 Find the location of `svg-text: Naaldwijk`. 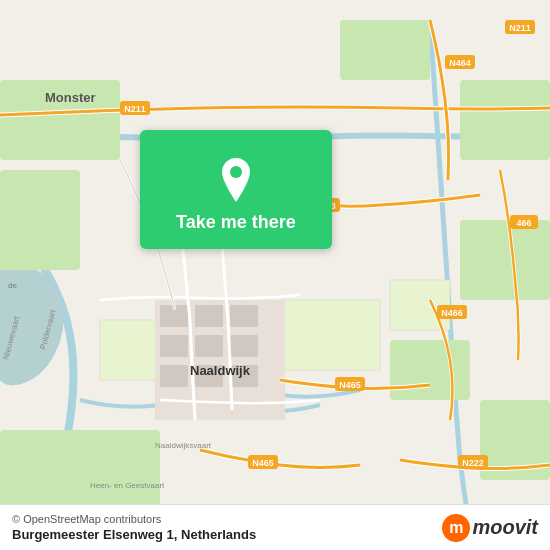

svg-text: Naaldwijk is located at coordinates (220, 370).